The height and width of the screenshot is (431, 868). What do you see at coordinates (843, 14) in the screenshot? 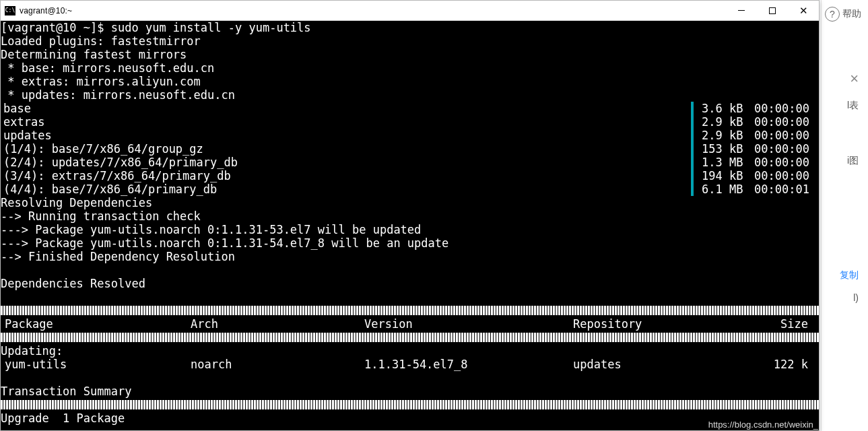
I see `help-link: ? 帮助` at bounding box center [843, 14].